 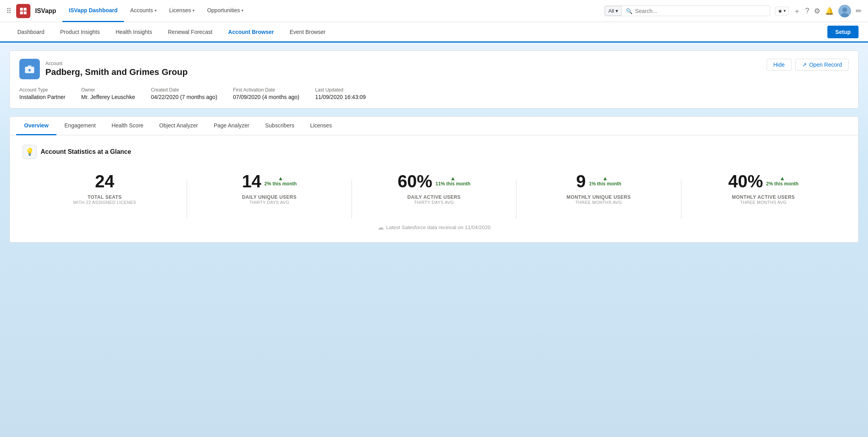 I want to click on trend-up-icon-3: ▲, so click(x=605, y=178).